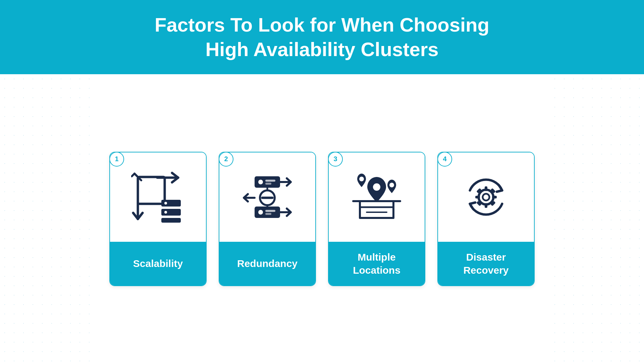 This screenshot has height=363, width=644. Describe the element at coordinates (377, 197) in the screenshot. I see `multiple-locations-icon-area` at that location.